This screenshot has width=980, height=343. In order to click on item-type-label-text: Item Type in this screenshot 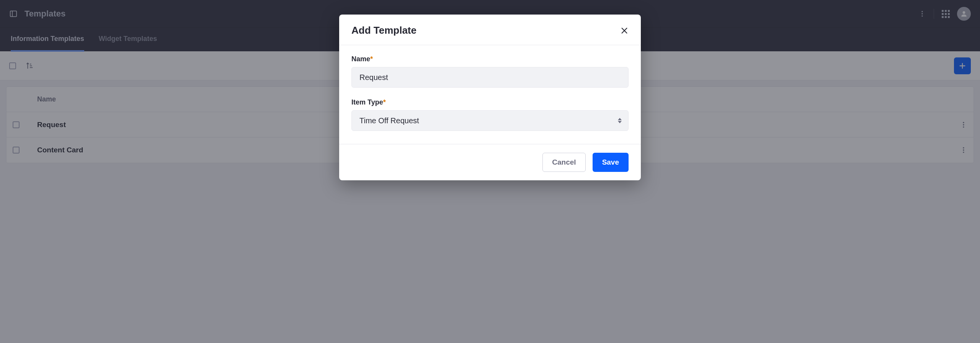, I will do `click(368, 102)`.